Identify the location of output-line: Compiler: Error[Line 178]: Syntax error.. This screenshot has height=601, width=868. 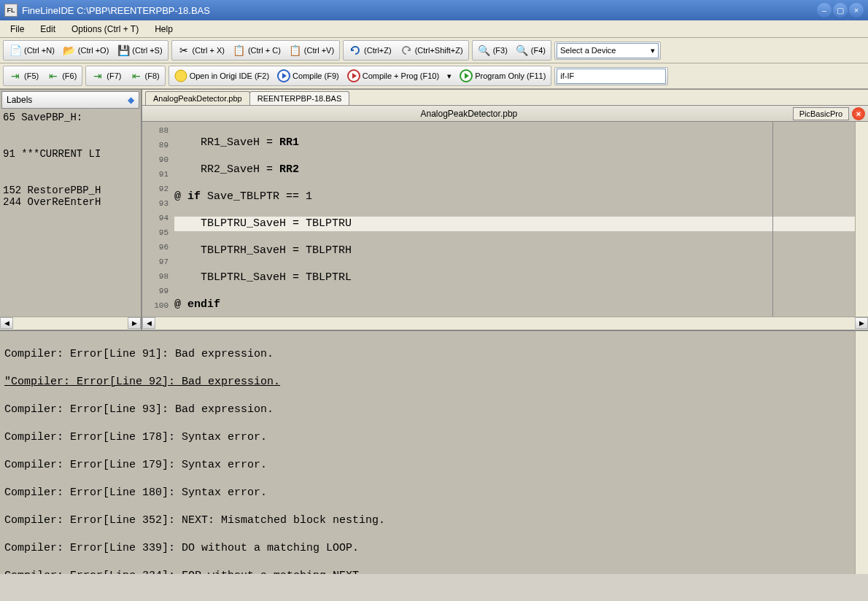
(434, 438).